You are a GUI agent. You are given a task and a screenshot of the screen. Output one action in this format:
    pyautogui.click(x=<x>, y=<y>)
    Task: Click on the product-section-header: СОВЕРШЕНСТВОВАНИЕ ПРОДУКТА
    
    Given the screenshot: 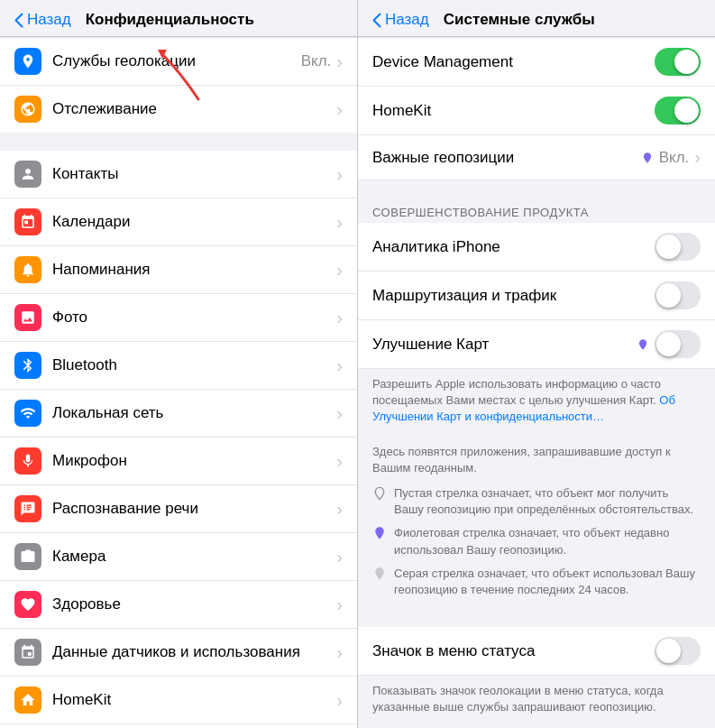 What is the action you would take?
    pyautogui.click(x=536, y=211)
    